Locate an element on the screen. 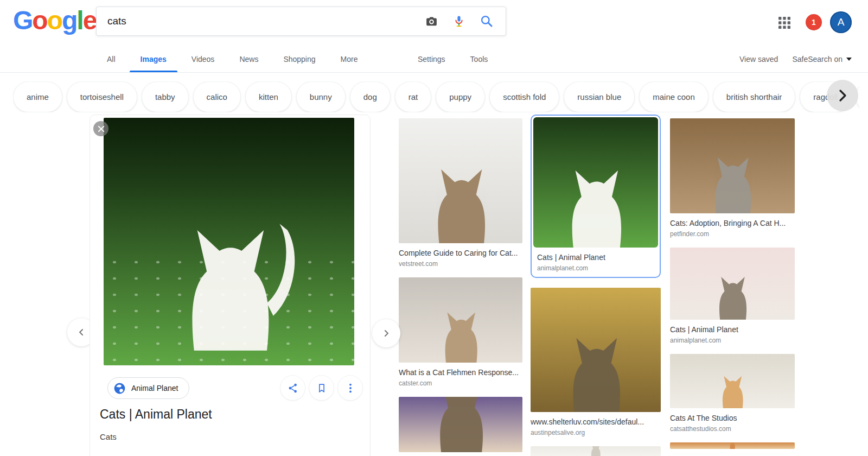 The image size is (868, 456). result-domain: catster.com is located at coordinates (461, 383).